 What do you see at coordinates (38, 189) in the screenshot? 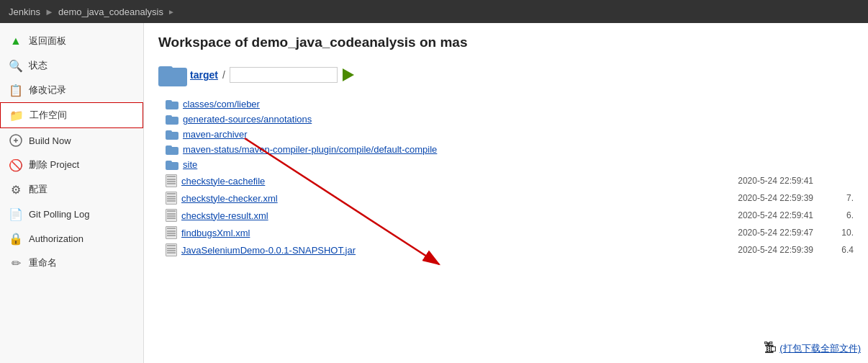
I see `sidebar-item-config-label: 配置` at bounding box center [38, 189].